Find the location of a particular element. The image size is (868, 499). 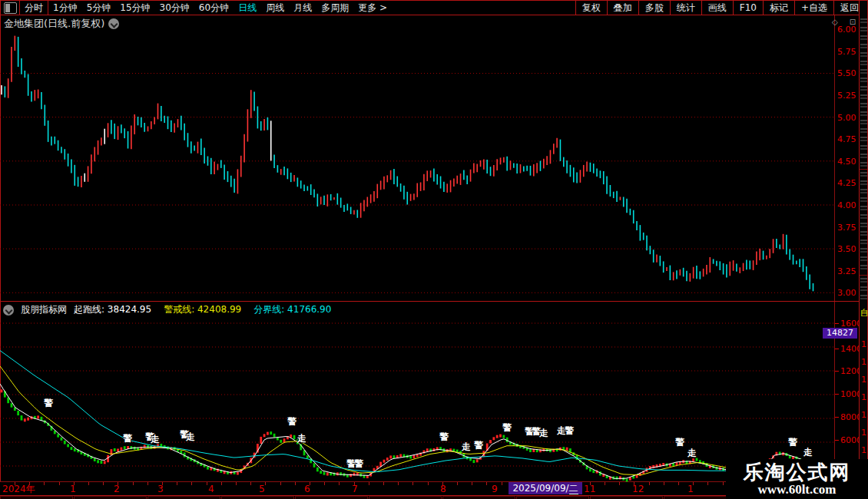

date-axis: 2024年123456789111212025/09/09/二 is located at coordinates (417, 488).